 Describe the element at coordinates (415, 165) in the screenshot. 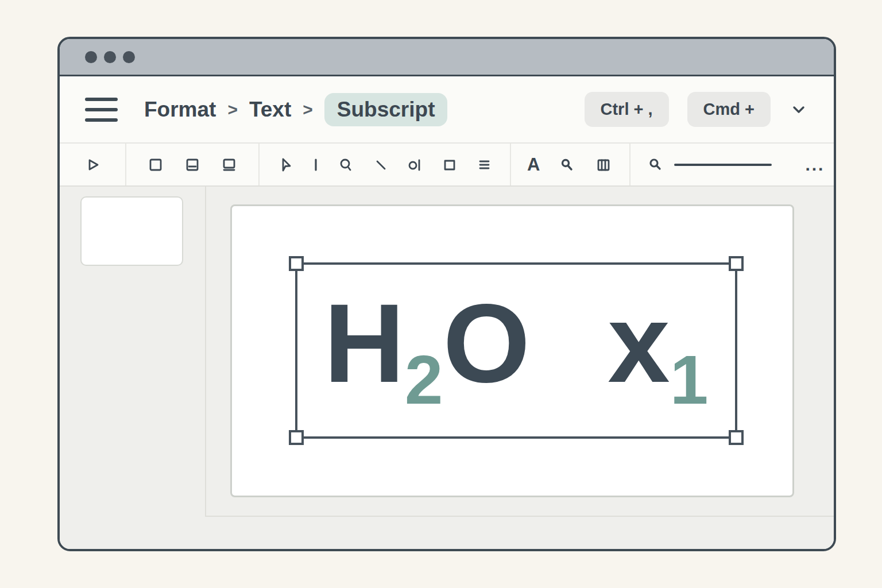

I see `shape-tool-icon` at that location.